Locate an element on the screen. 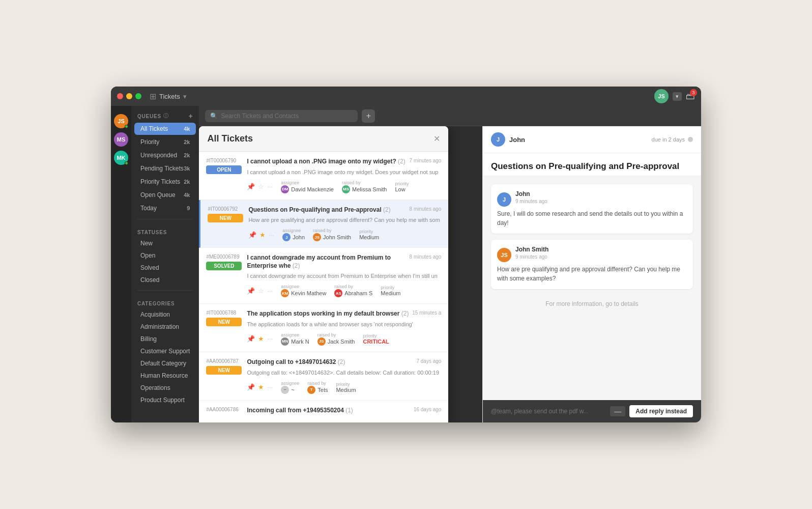  title-bar: ⊞ Tickets ▾ JS ▾ 🗃 3 is located at coordinates (406, 96).